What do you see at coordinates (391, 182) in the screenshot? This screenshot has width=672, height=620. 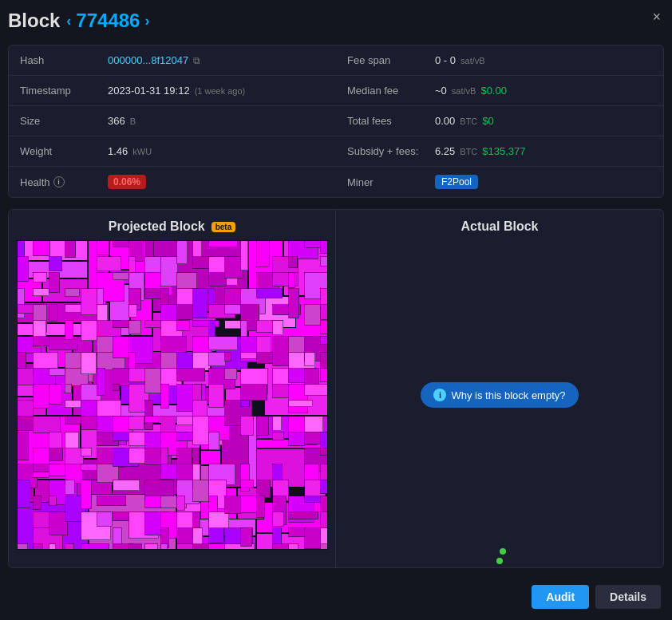 I see `miner-label: Miner` at bounding box center [391, 182].